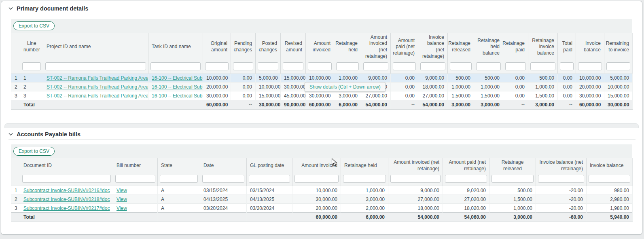  I want to click on total-cell: 54,000.00, so click(376, 105).